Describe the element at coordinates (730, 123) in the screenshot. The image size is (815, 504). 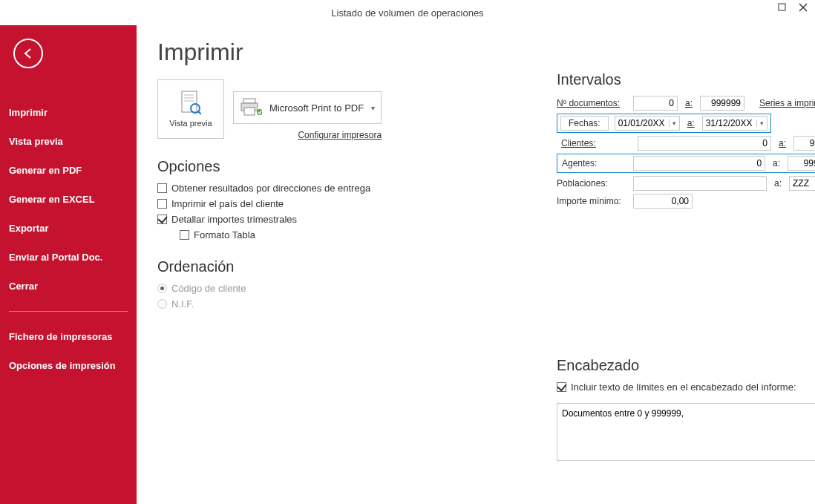
I see `input-fecha-to` at that location.